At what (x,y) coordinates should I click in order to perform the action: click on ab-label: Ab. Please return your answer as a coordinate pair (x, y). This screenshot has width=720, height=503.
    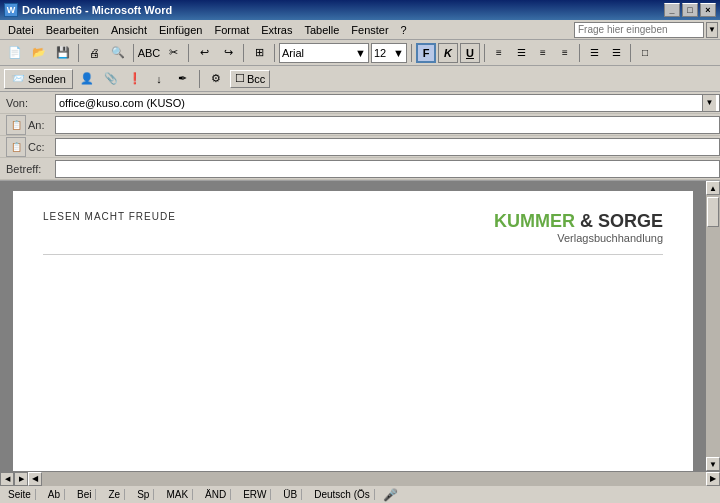
    Looking at the image, I should click on (54, 494).